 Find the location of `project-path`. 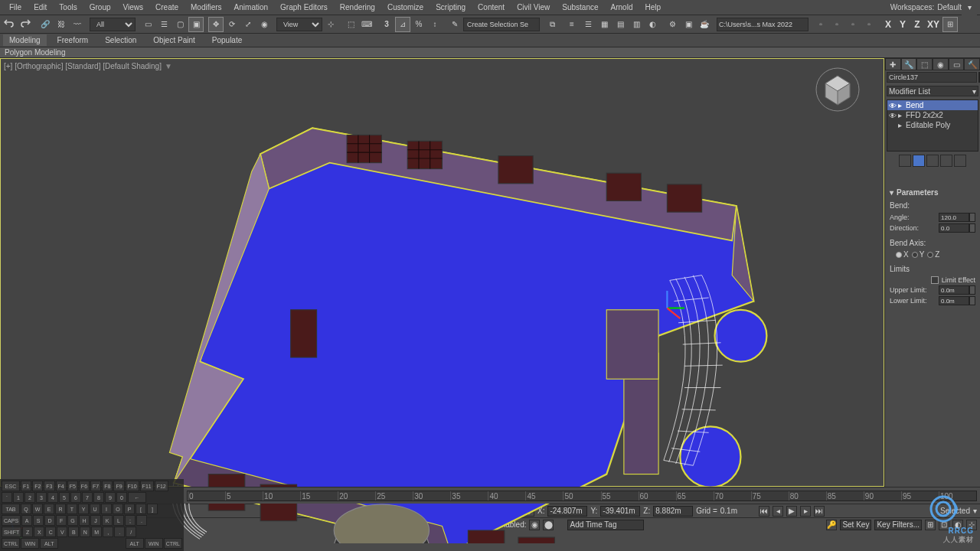

project-path is located at coordinates (763, 24).